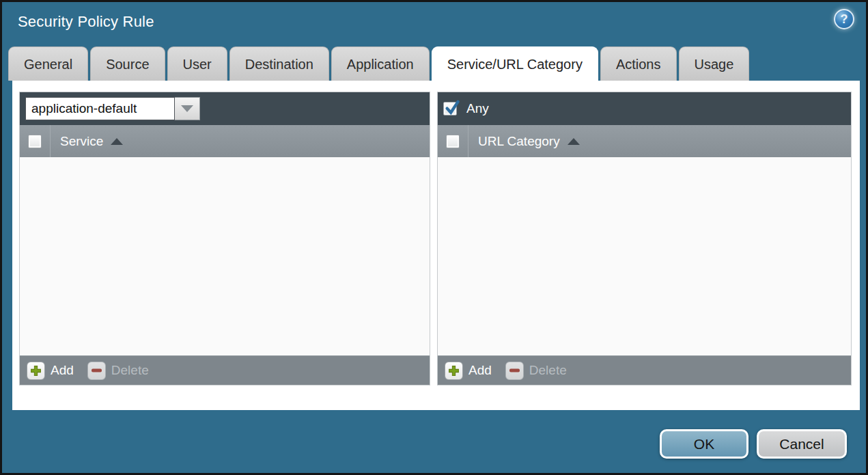  What do you see at coordinates (279, 64) in the screenshot?
I see `tab-destination: Destination` at bounding box center [279, 64].